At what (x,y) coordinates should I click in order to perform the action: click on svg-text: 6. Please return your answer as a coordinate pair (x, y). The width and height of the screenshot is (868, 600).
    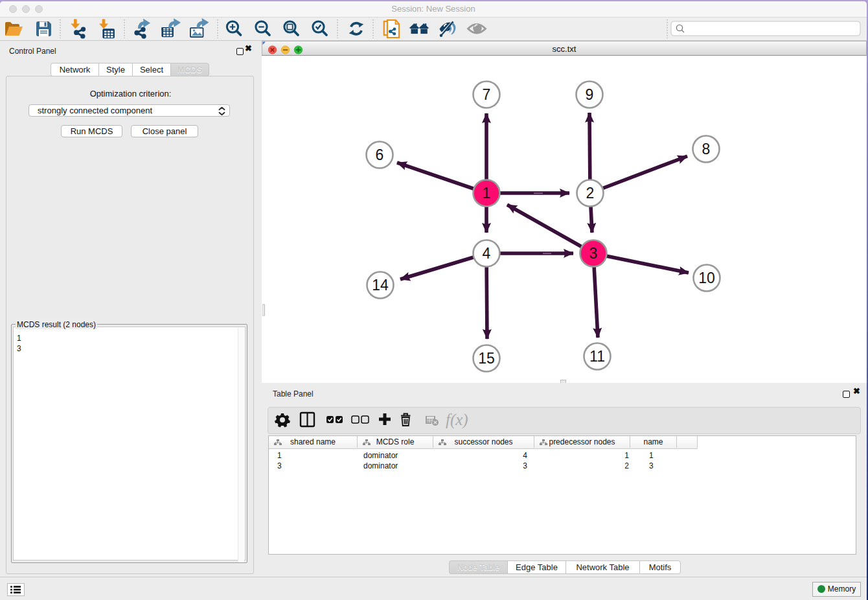
    Looking at the image, I should click on (380, 155).